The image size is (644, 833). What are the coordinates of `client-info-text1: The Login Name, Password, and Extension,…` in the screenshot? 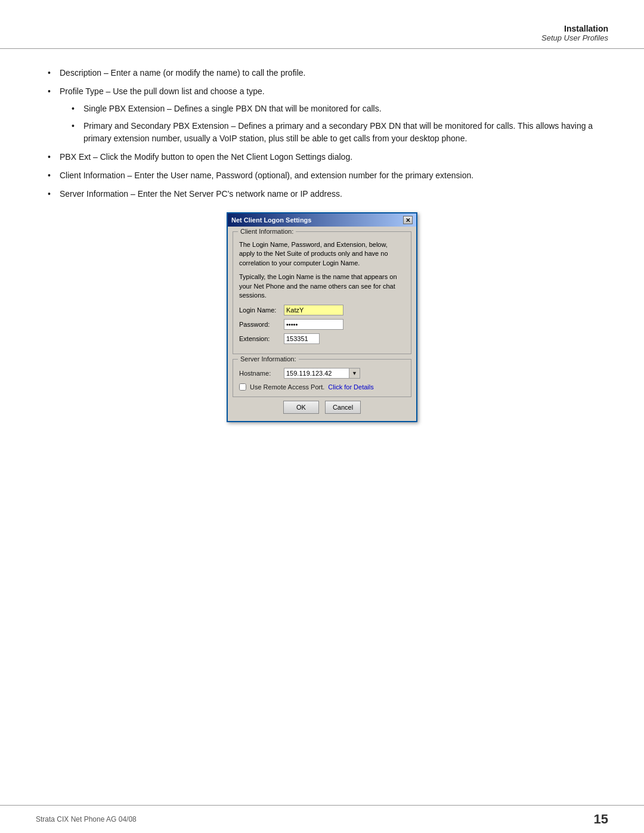 It's located at (322, 254).